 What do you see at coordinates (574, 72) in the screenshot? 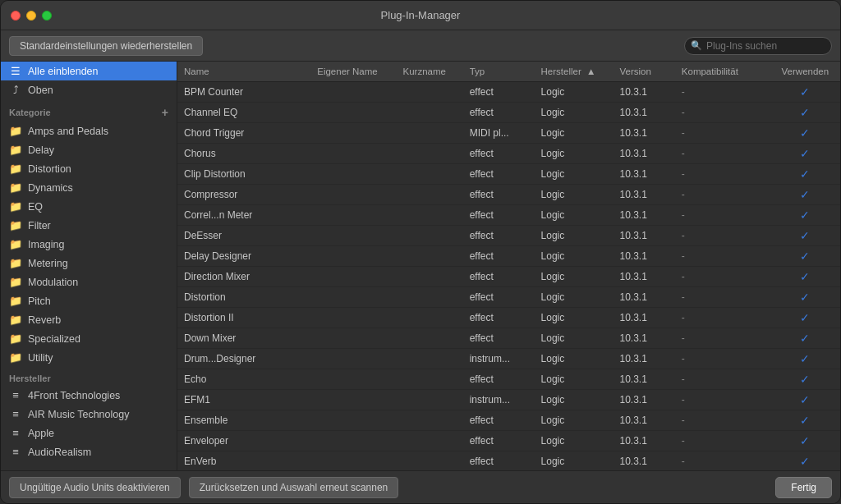
I see `col-header-hersteller: Hersteller ▲` at bounding box center [574, 72].